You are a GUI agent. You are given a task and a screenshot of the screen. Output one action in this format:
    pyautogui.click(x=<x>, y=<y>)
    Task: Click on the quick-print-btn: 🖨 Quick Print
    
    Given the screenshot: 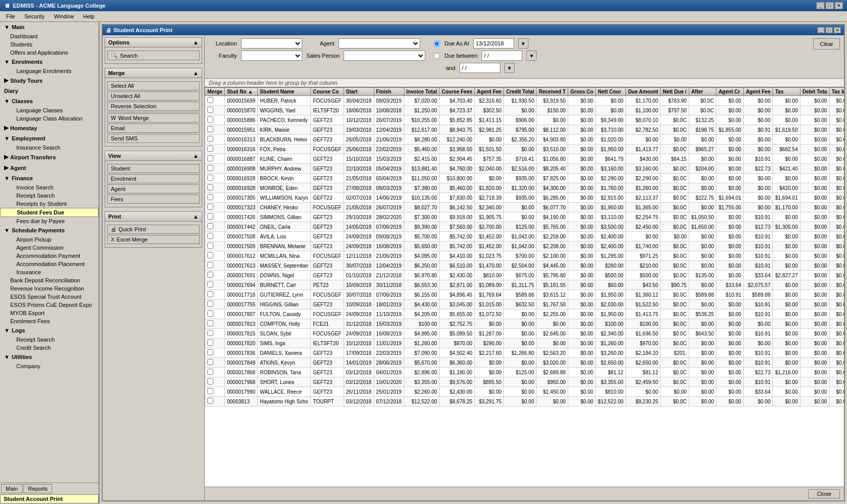 What is the action you would take?
    pyautogui.click(x=153, y=229)
    